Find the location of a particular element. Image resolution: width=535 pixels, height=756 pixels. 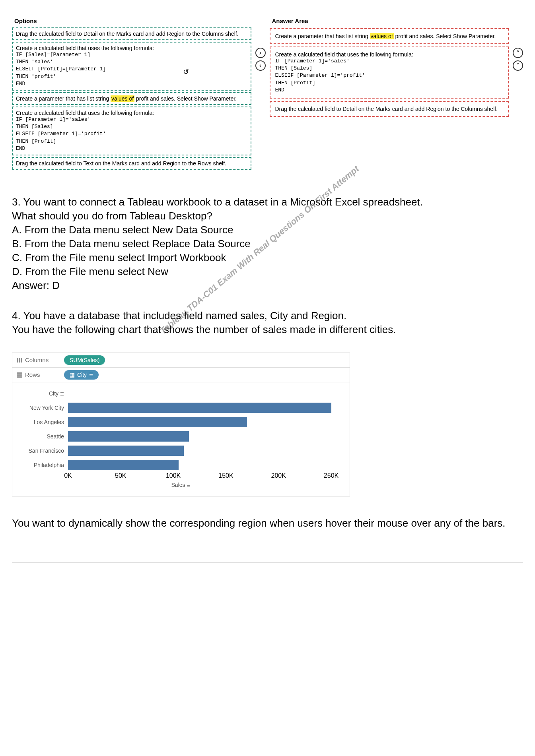

answer-column: Answer Area Create a parameter that has … is located at coordinates (389, 68).